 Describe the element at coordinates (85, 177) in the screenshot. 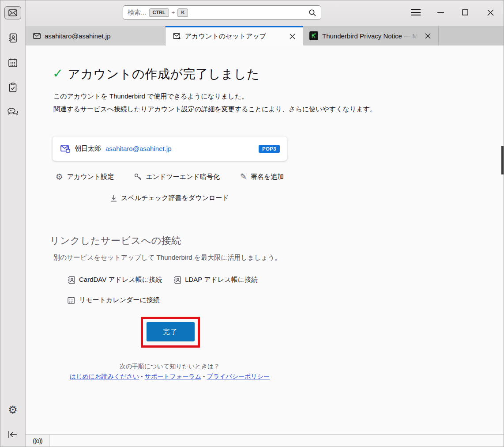

I see `account-settings-link: ⚙ アカウント設定` at that location.